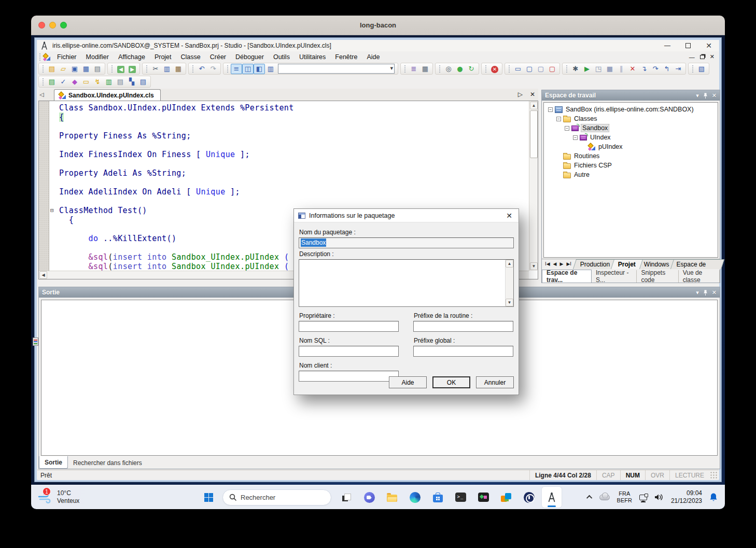  What do you see at coordinates (132, 57) in the screenshot?
I see `menu-affichage: Affichage` at bounding box center [132, 57].